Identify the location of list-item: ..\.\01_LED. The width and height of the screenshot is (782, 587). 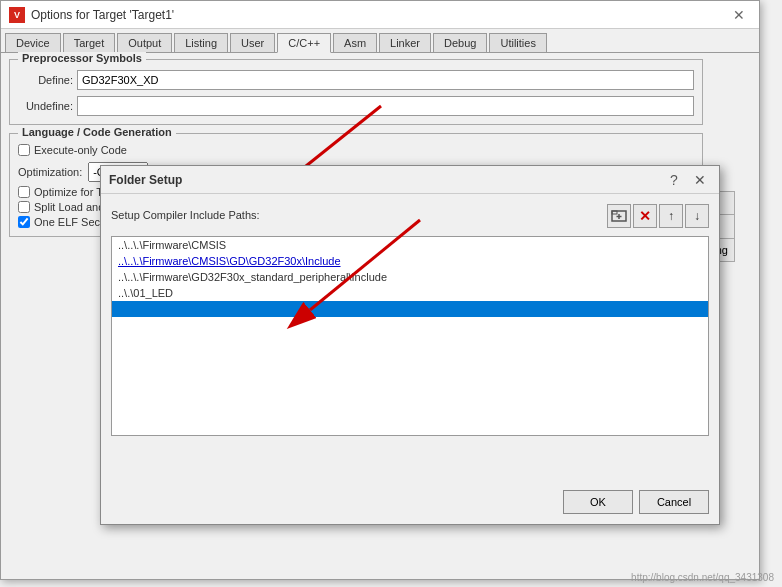
(410, 293).